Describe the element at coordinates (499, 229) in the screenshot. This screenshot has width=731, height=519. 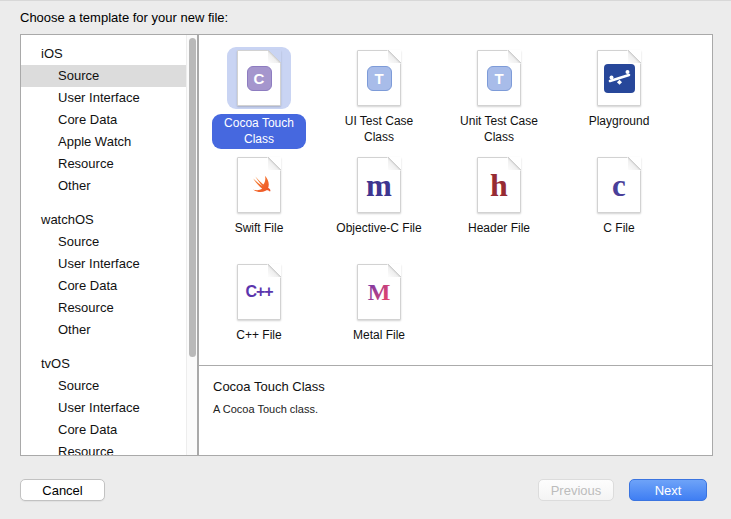
I see `template-label: Header File` at that location.